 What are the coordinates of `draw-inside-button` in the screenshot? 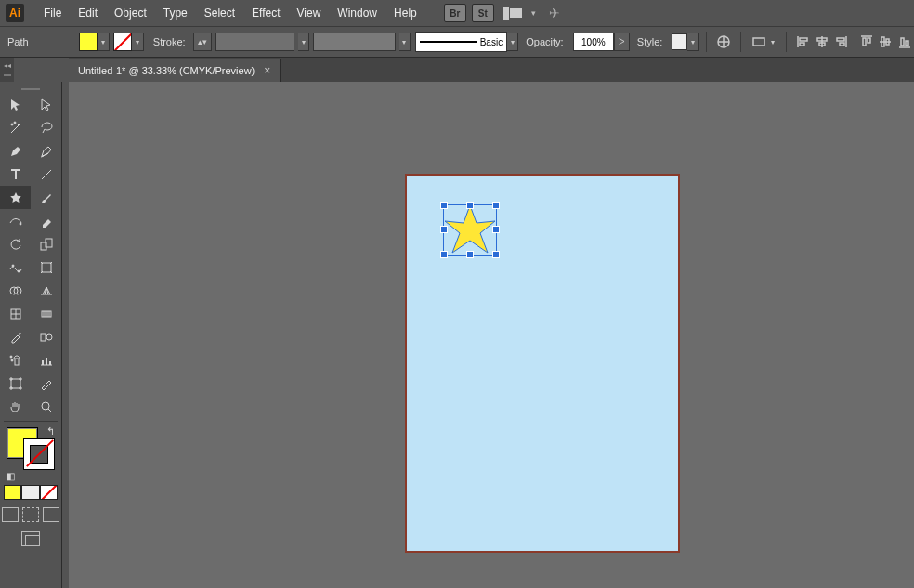 It's located at (51, 515).